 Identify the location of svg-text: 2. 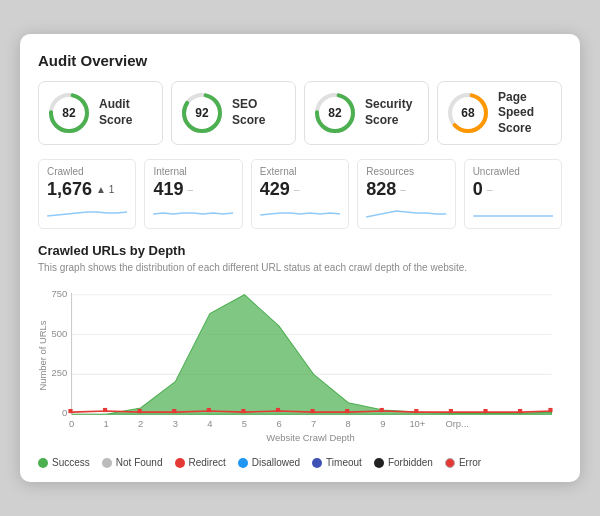
(140, 424).